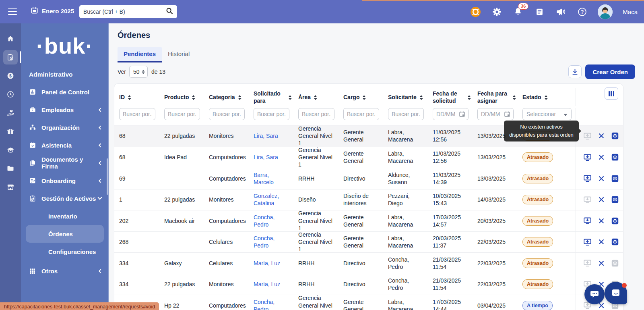 This screenshot has width=644, height=310. What do you see at coordinates (107, 177) in the screenshot?
I see `sidebar-scrollbar` at bounding box center [107, 177].